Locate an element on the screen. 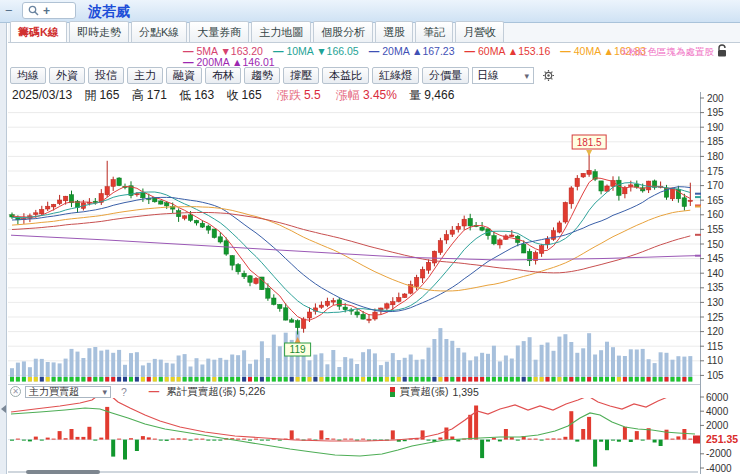 Image resolution: width=740 pixels, height=474 pixels. close-panel-icon: ✕ is located at coordinates (16, 392).